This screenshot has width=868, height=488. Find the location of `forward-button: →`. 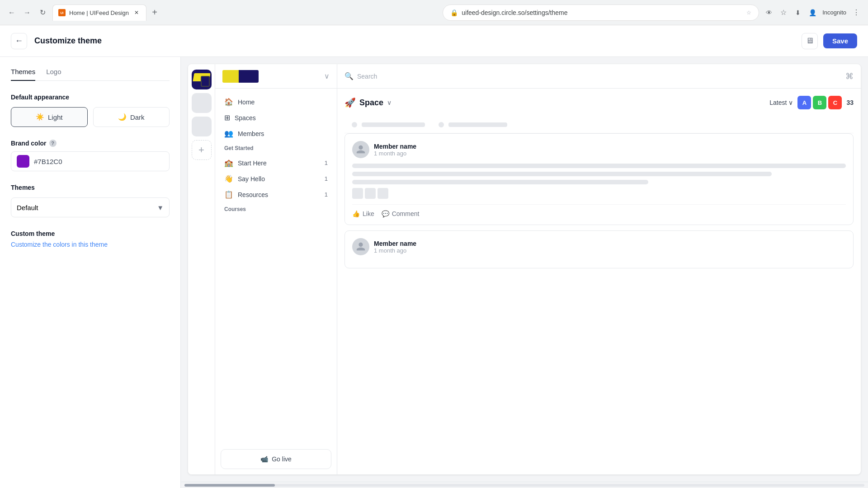

forward-button: → is located at coordinates (27, 13).